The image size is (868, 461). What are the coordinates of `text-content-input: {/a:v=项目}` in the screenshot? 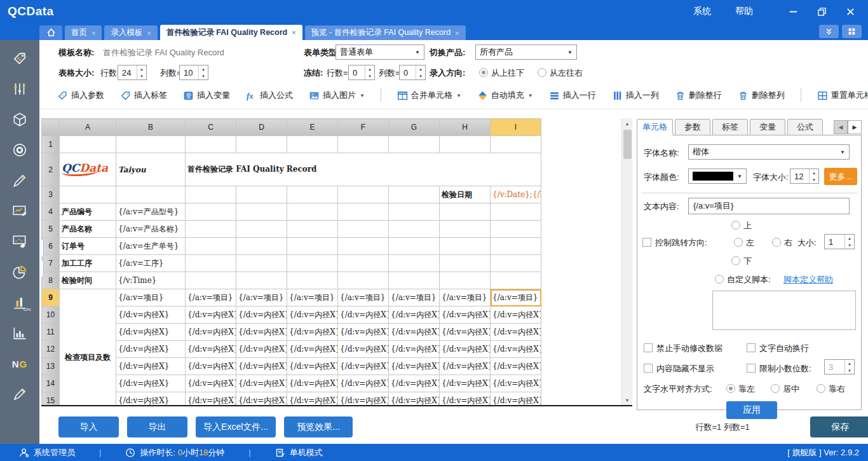 It's located at (769, 206).